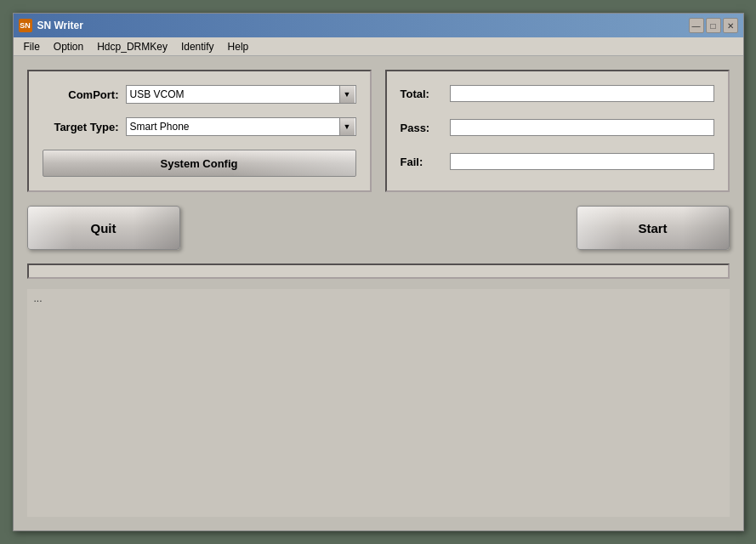 The height and width of the screenshot is (544, 756). What do you see at coordinates (378, 228) in the screenshot?
I see `buttons-row: Quit Start` at bounding box center [378, 228].